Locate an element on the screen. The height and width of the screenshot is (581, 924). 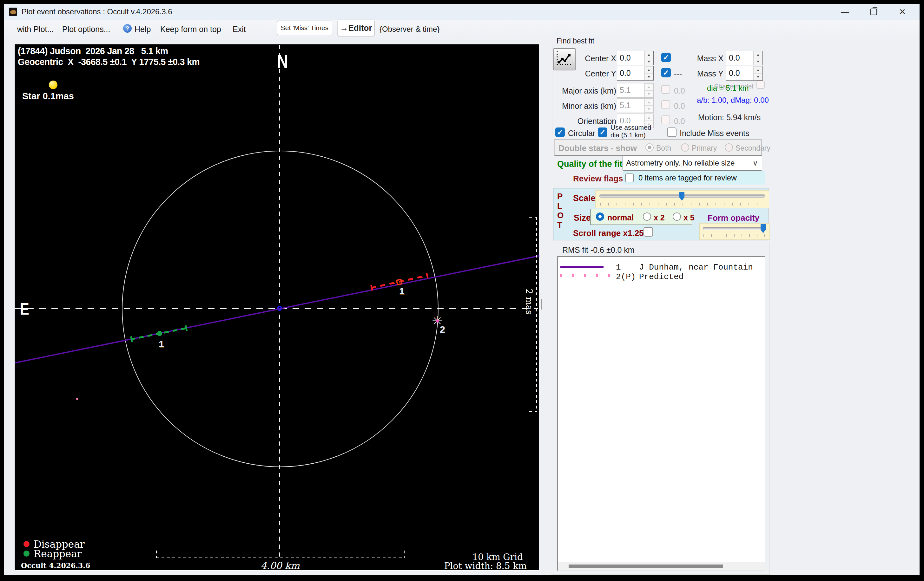
scroll-range-checkbox is located at coordinates (648, 232).